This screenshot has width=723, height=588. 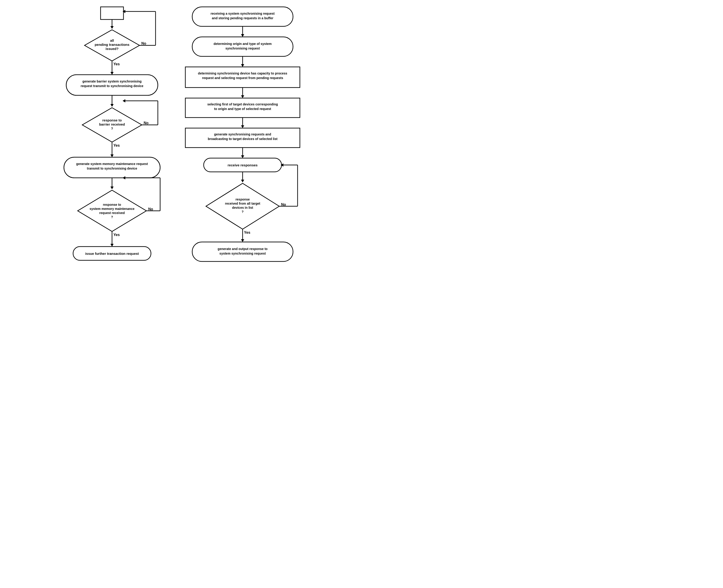 I want to click on left-flowchart: all pending transactions issued? No Yes …, so click(x=110, y=144).